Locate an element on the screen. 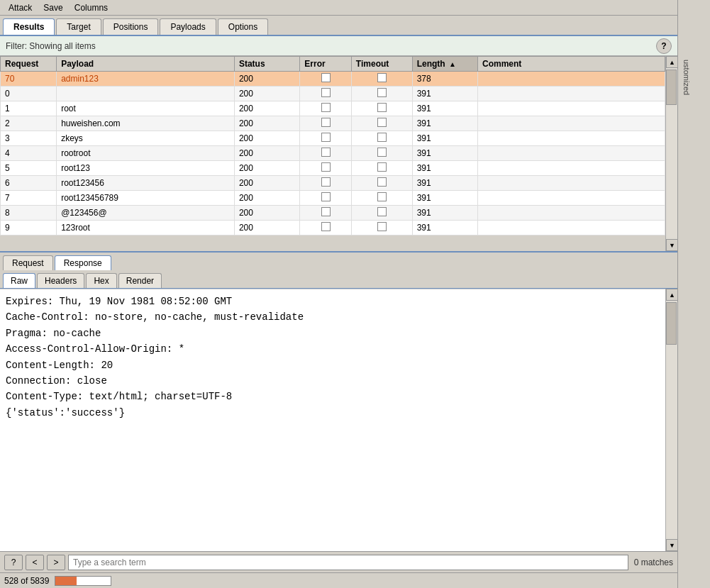 The height and width of the screenshot is (588, 710). sub-tab-hex: Hex is located at coordinates (101, 281).